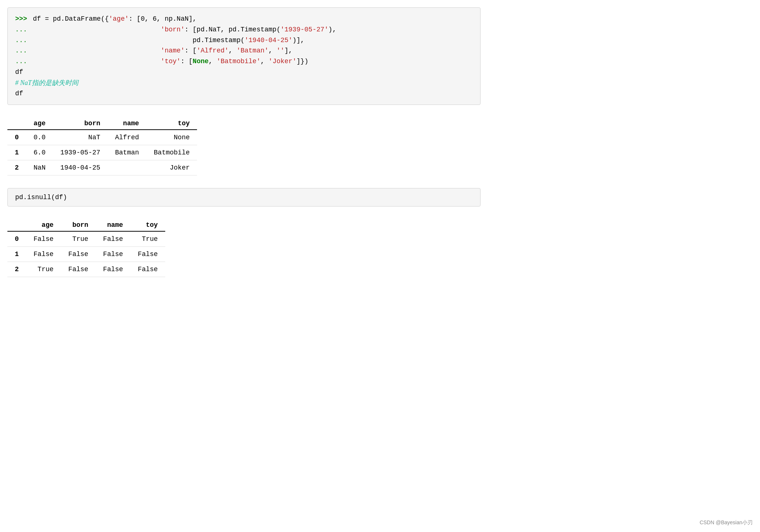  What do you see at coordinates (80, 168) in the screenshot?
I see `table-cell: 1940-04-25` at bounding box center [80, 168].